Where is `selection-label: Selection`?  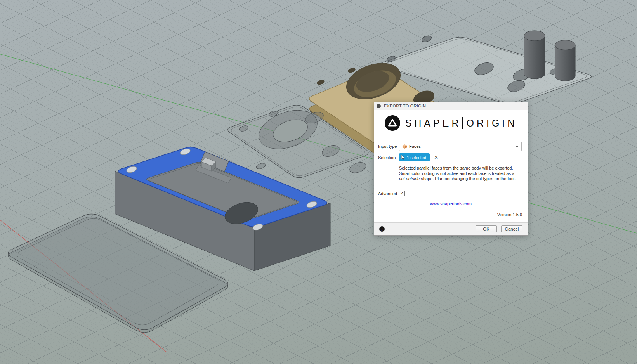
selection-label: Selection is located at coordinates (389, 158).